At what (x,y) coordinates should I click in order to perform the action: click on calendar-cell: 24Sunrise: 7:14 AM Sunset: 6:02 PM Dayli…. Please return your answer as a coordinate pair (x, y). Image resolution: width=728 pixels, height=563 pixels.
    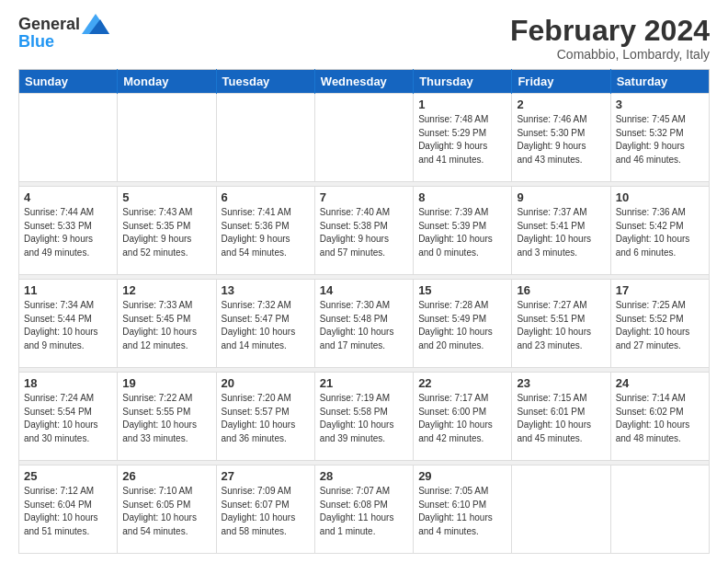
    Looking at the image, I should click on (660, 417).